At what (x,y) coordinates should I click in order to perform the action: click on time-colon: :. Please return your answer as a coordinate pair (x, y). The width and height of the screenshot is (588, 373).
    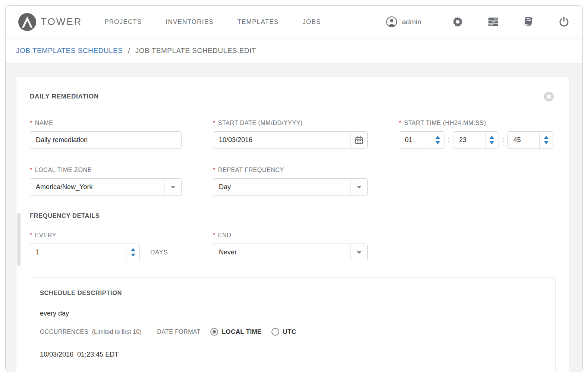
    Looking at the image, I should click on (503, 140).